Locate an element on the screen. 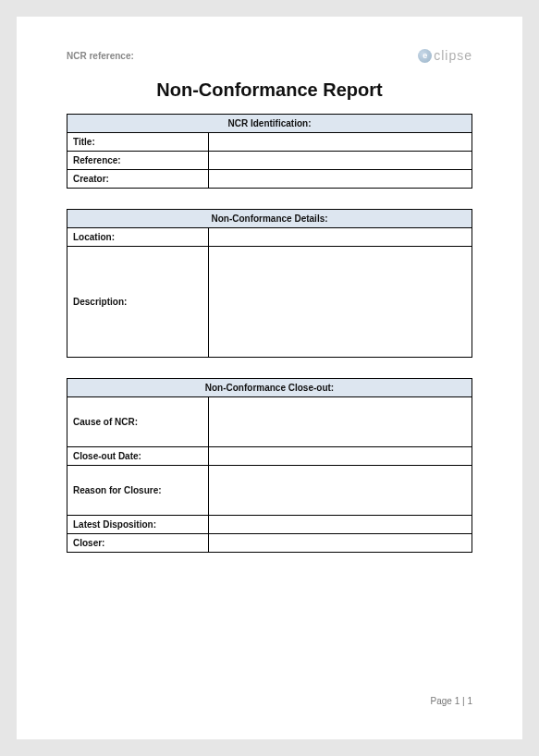 This screenshot has width=539, height=756. field-label-reason: Reason for Closure: is located at coordinates (139, 491).